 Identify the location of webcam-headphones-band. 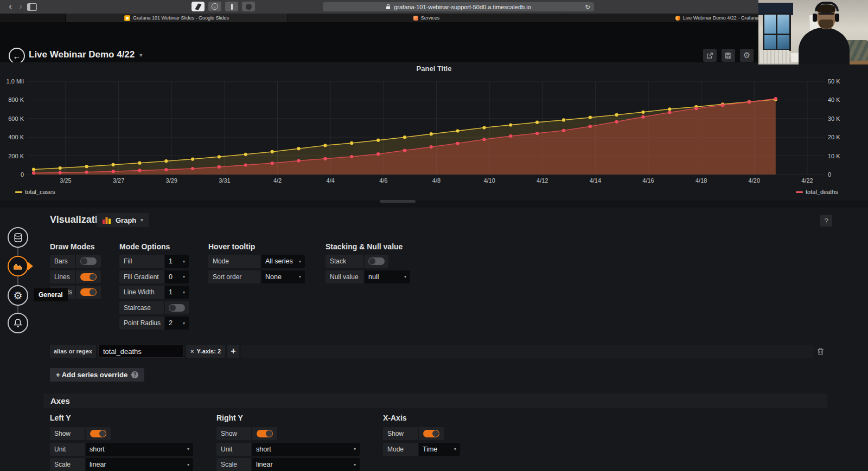
(827, 7).